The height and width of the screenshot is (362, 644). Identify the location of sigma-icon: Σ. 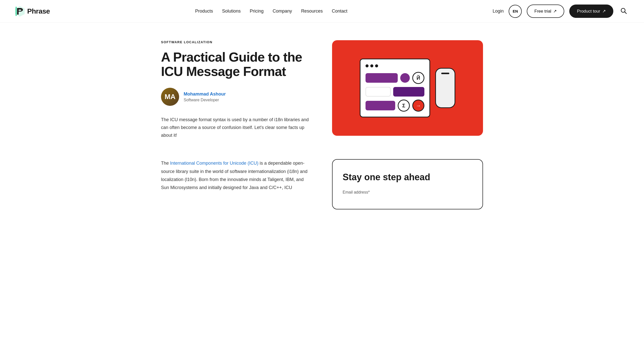
(404, 106).